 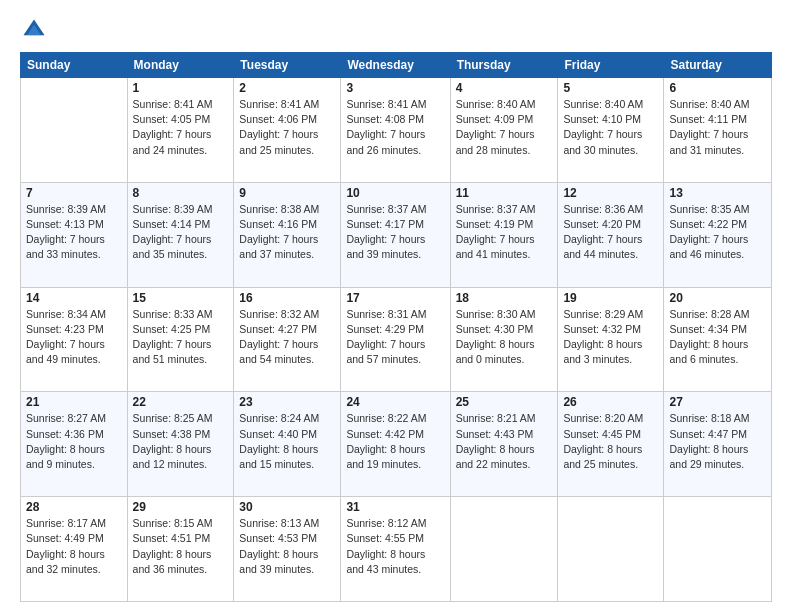 I want to click on calendar-cell: 29Sunrise: 8:15 AM Sunset: 4:51 PM Dayli…, so click(x=180, y=550).